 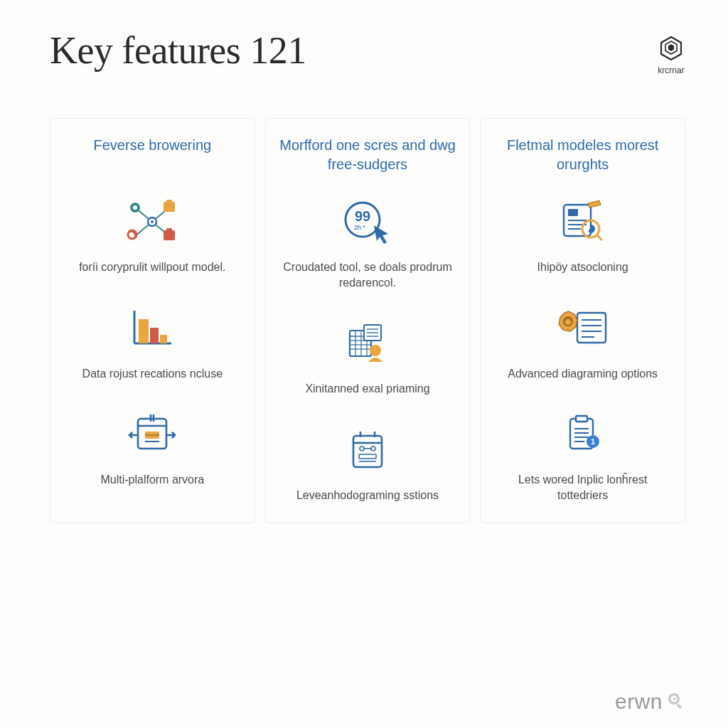 I want to click on feature-text: Data rojust recations ncluse, so click(x=152, y=374).